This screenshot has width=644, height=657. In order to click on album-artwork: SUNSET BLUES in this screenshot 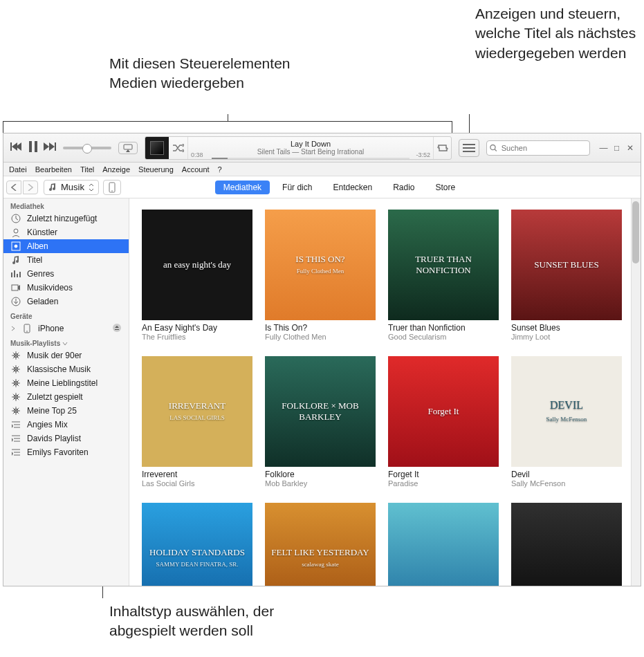, I will do `click(567, 265)`.